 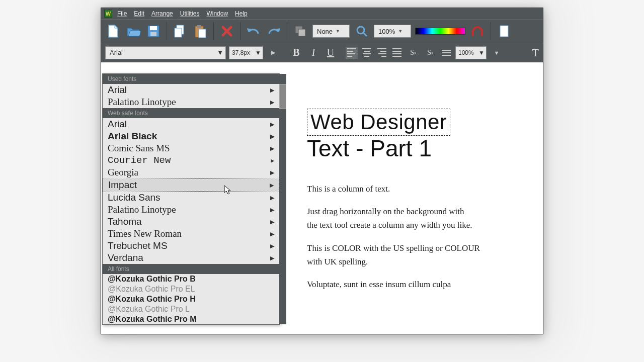 I want to click on paragraph: This is a column of text., so click(x=400, y=189).